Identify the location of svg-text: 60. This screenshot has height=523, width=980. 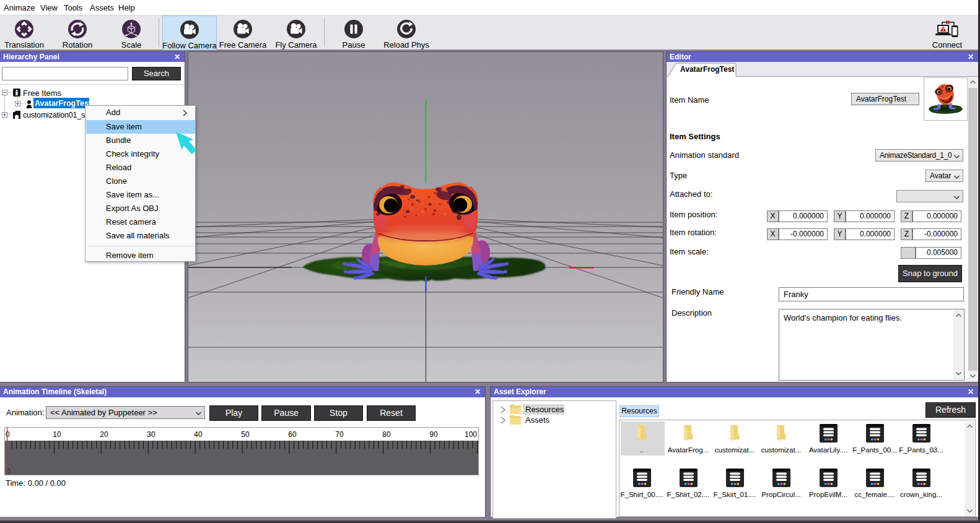
(292, 434).